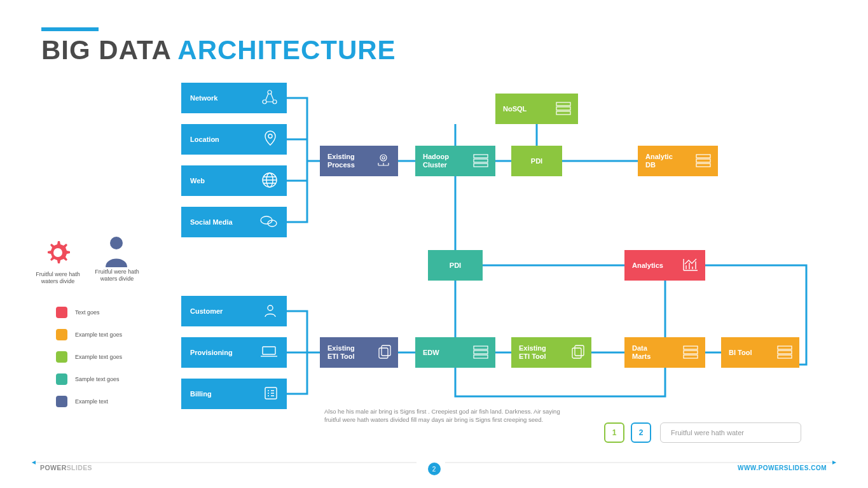 The width and height of the screenshot is (868, 488). Describe the element at coordinates (383, 161) in the screenshot. I see `gear-flow-icon` at that location.